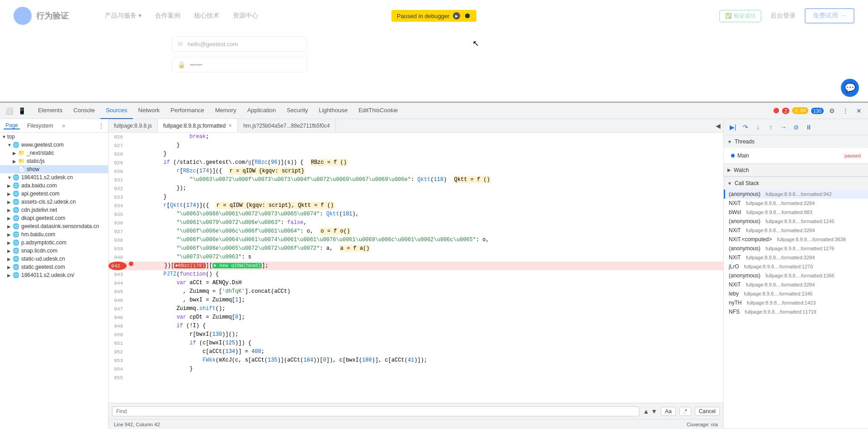 Image resolution: width=868 pixels, height=429 pixels. What do you see at coordinates (54, 194) in the screenshot?
I see `tree-api-geetest: ▶ 🌐 api.geetest.com` at bounding box center [54, 194].